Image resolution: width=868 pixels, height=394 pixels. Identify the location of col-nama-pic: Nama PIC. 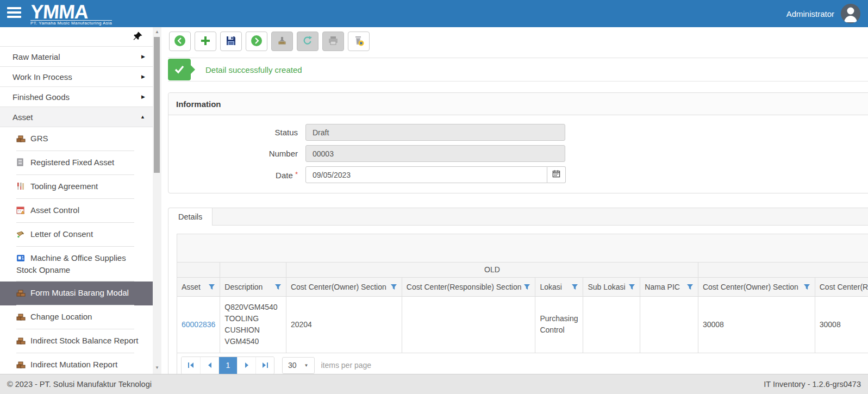
(670, 287).